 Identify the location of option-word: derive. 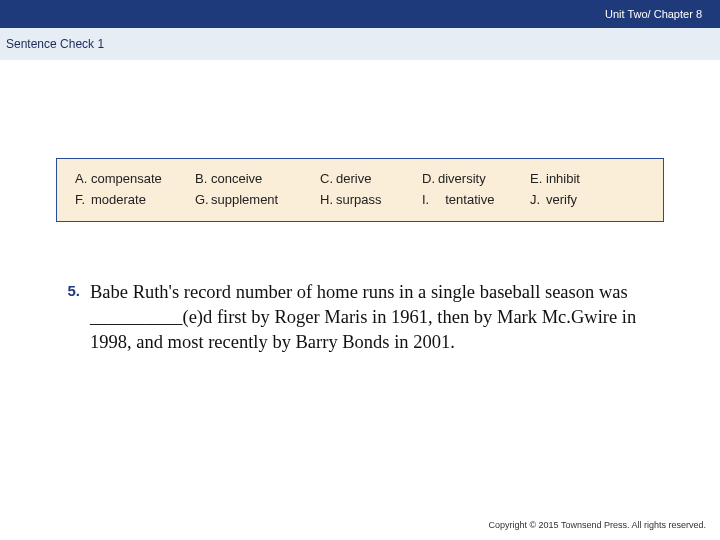
(354, 178).